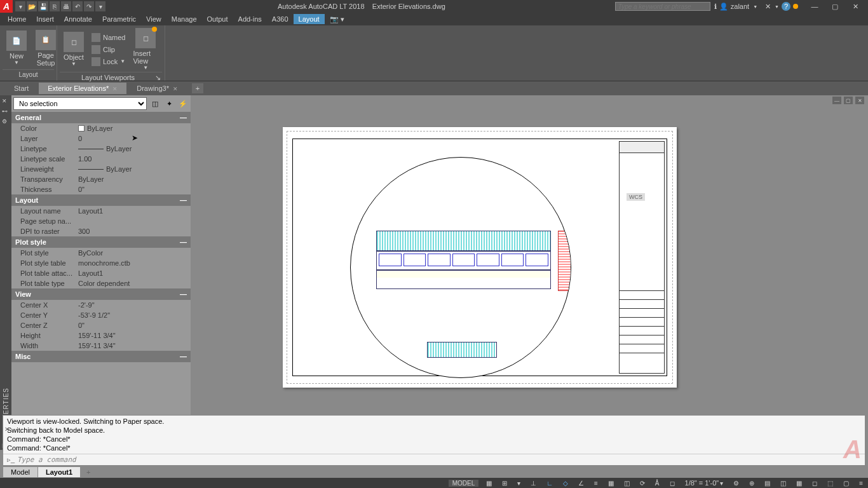 Image resolution: width=868 pixels, height=488 pixels. Describe the element at coordinates (101, 242) in the screenshot. I see `prop-section-plot-style: Plot style—` at that location.